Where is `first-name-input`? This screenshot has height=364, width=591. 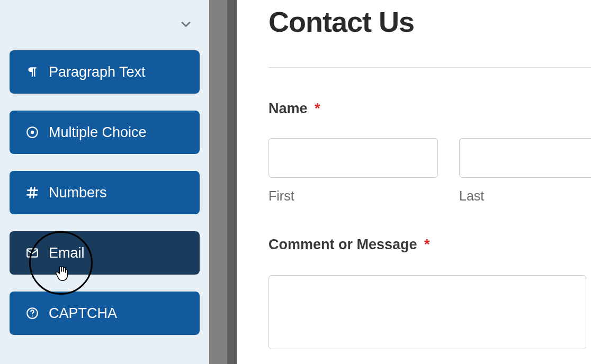 first-name-input is located at coordinates (353, 158).